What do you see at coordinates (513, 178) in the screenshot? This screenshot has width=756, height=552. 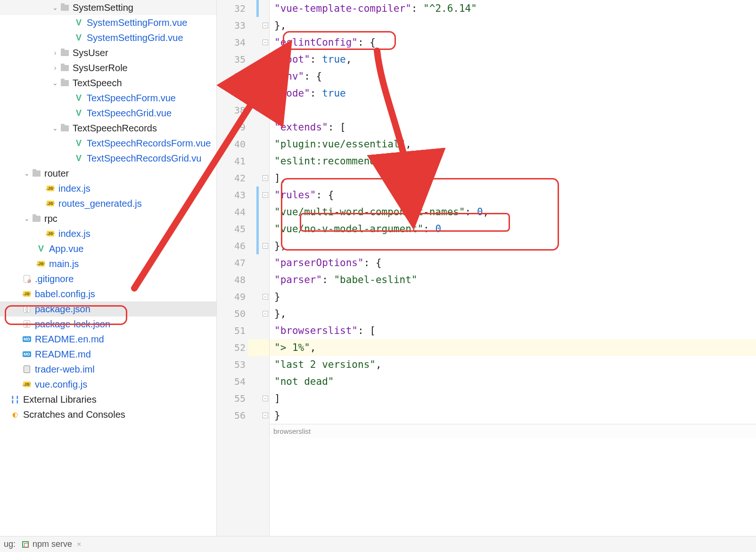 I see `code-line: ],` at bounding box center [513, 178].